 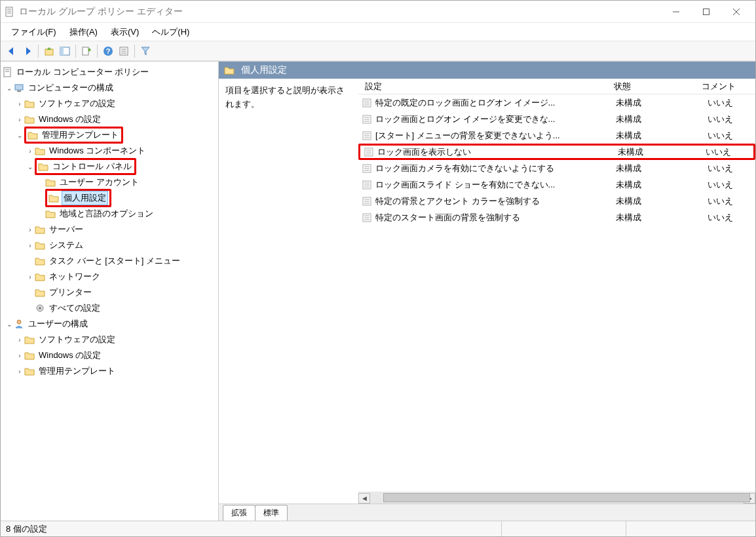 What do you see at coordinates (109, 229) in the screenshot?
I see `tree-server: › サーバー` at bounding box center [109, 229].